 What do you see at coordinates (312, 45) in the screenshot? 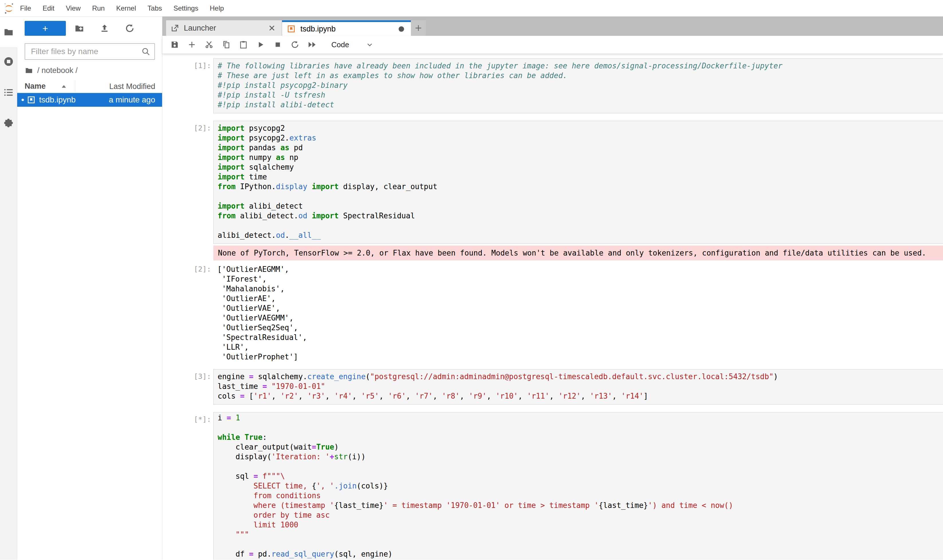
I see `restart-run-all-button` at bounding box center [312, 45].